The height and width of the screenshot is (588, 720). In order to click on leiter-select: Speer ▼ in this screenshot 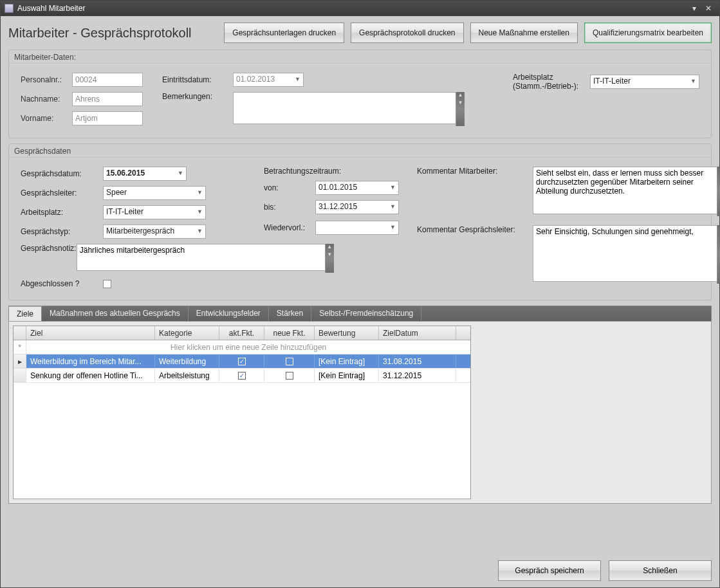, I will do `click(154, 193)`.